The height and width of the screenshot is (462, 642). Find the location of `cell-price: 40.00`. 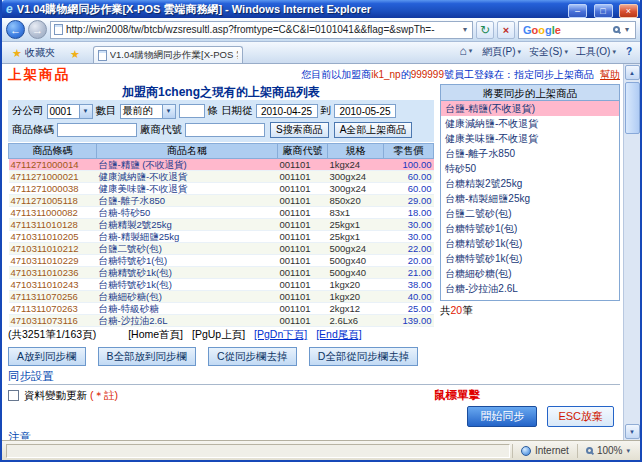

cell-price: 40.00 is located at coordinates (409, 297).